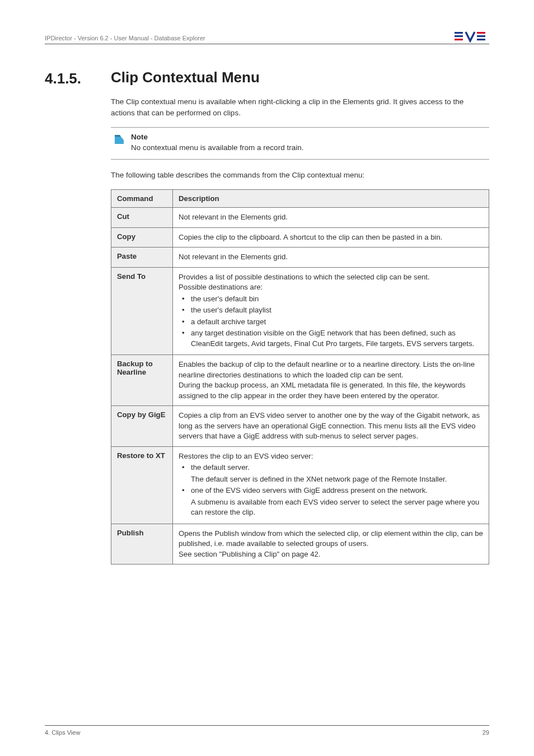 The height and width of the screenshot is (756, 534). Describe the element at coordinates (246, 456) in the screenshot. I see `restore-pre: Restores the clip to an EVS video server…` at that location.